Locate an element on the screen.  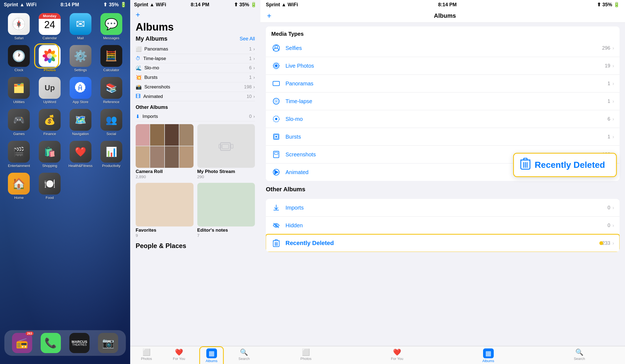
album-editors-notes: Editor's notes 7 is located at coordinates (226, 210).